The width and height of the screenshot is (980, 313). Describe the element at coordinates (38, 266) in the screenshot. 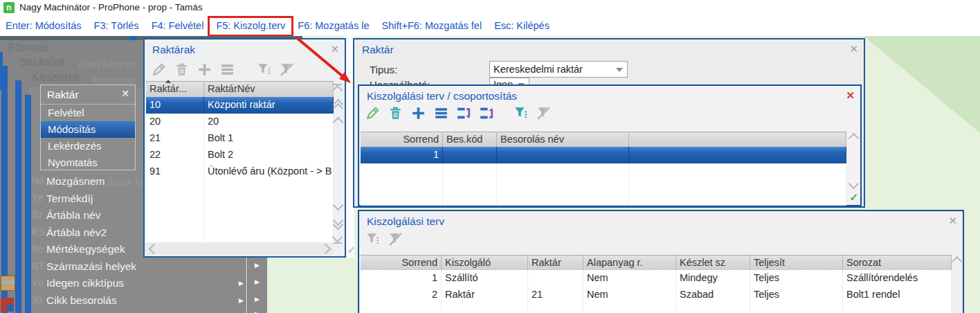

I see `ghost-text: BT` at that location.